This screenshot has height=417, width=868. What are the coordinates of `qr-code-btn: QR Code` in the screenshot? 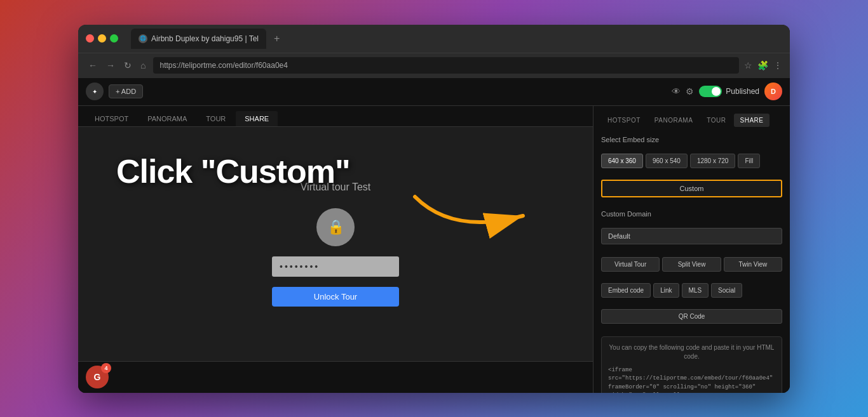 It's located at (691, 316).